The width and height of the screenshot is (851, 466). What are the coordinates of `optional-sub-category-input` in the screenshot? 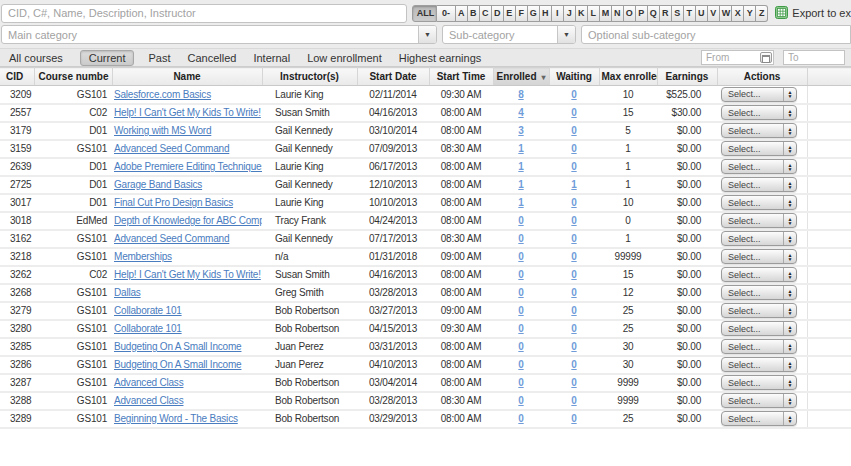 It's located at (716, 34).